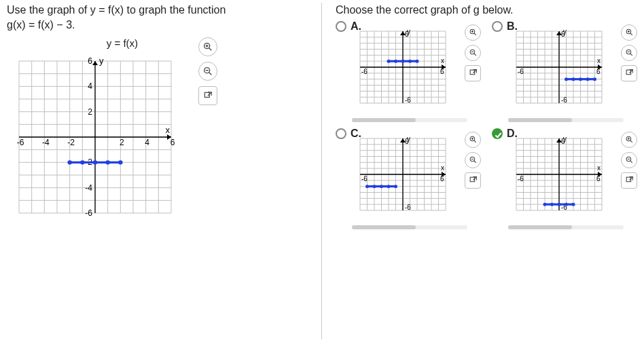  I want to click on svg-text: y, so click(102, 61).